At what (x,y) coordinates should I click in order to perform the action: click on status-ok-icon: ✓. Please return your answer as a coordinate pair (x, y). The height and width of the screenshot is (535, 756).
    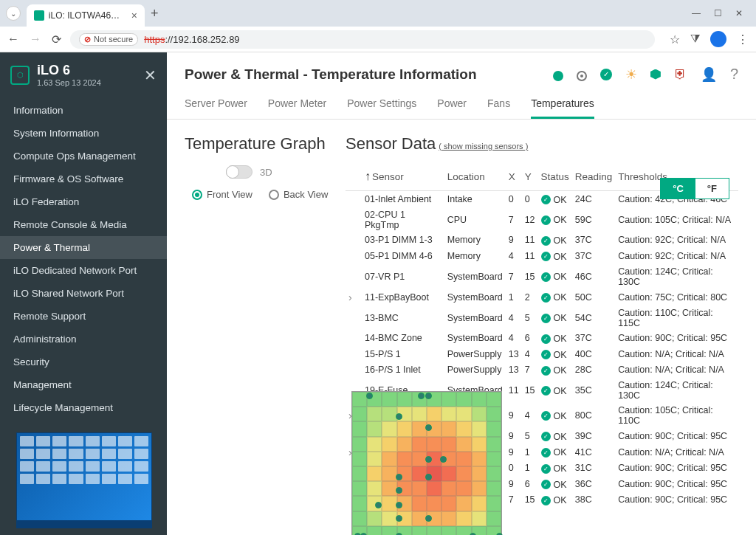
    Looking at the image, I should click on (606, 75).